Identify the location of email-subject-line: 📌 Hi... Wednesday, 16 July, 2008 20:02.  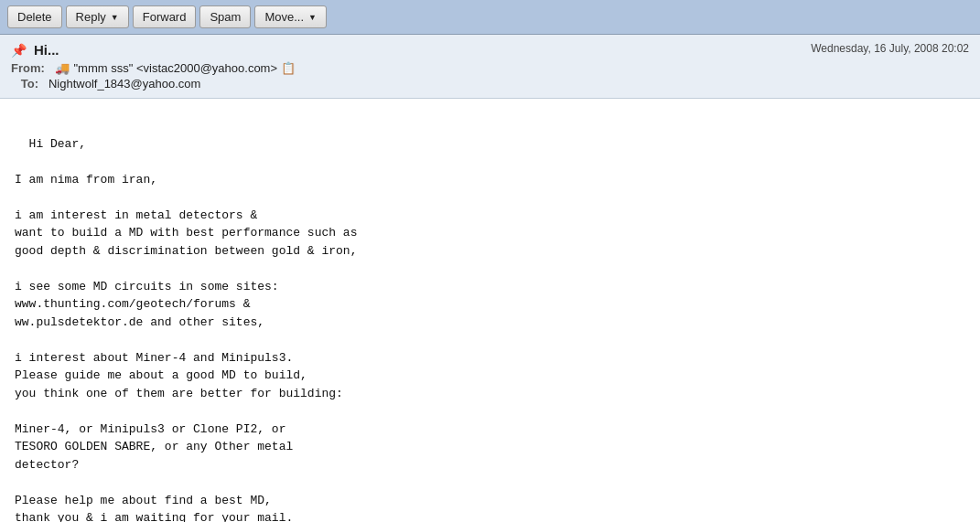
(490, 49).